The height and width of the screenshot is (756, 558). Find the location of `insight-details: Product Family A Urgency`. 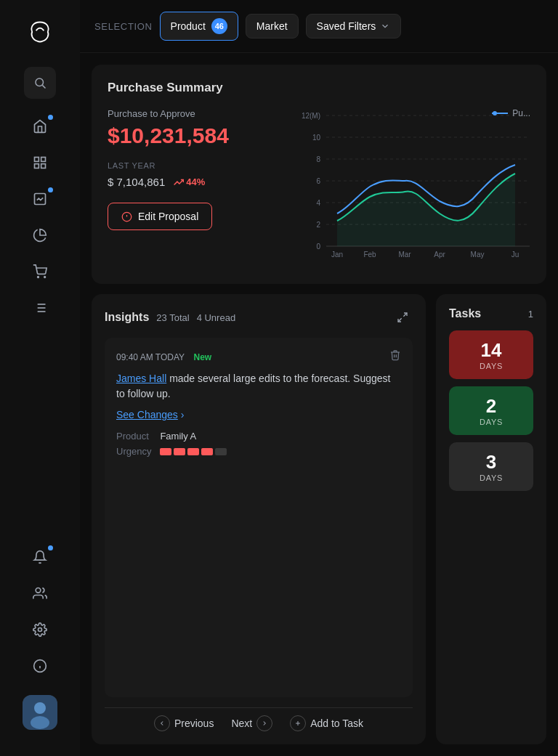

insight-details: Product Family A Urgency is located at coordinates (259, 444).